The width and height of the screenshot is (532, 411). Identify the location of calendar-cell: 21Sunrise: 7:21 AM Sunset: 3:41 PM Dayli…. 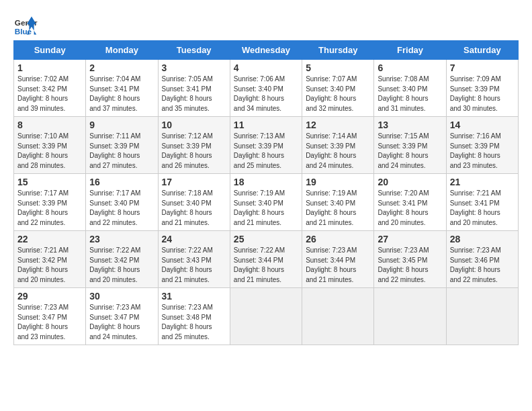
(482, 203).